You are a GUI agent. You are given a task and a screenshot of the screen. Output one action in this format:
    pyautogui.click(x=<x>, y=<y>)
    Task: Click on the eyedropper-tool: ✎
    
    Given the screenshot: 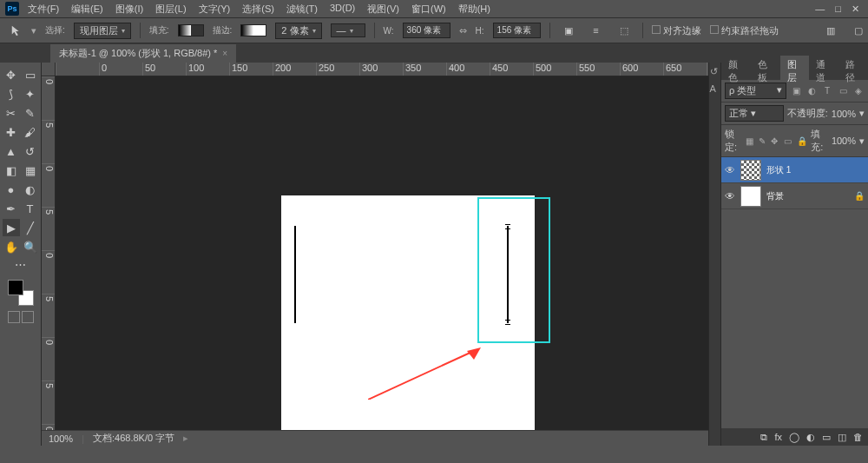 What is the action you would take?
    pyautogui.click(x=30, y=113)
    